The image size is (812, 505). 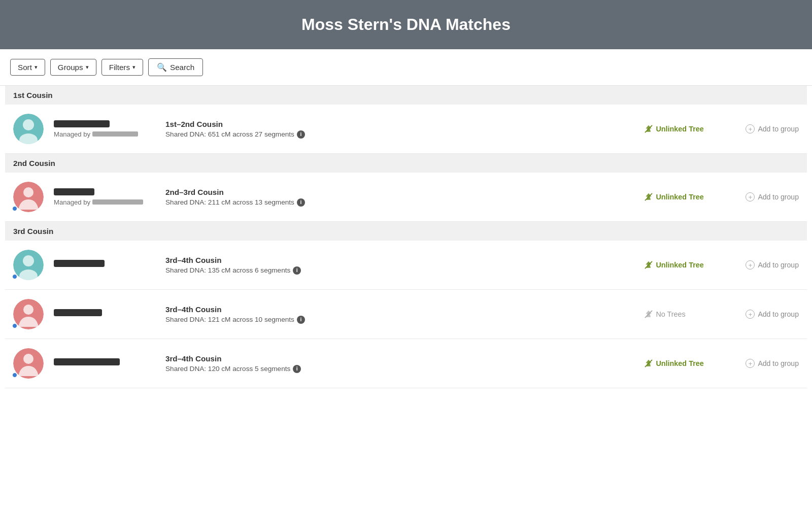 What do you see at coordinates (406, 129) in the screenshot?
I see `table-row: Managed by 1st–2nd CousinShared DNA: 651…` at bounding box center [406, 129].